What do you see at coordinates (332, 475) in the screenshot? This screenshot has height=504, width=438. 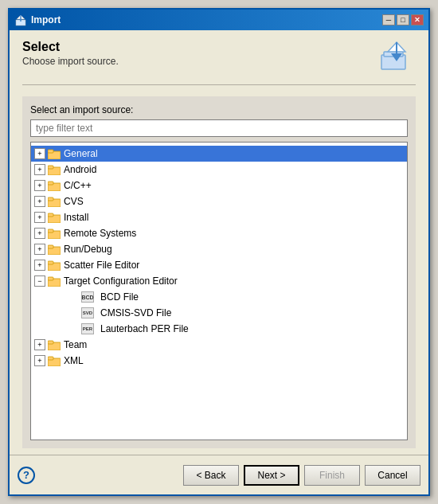 I see `finish-button: Finish` at bounding box center [332, 475].